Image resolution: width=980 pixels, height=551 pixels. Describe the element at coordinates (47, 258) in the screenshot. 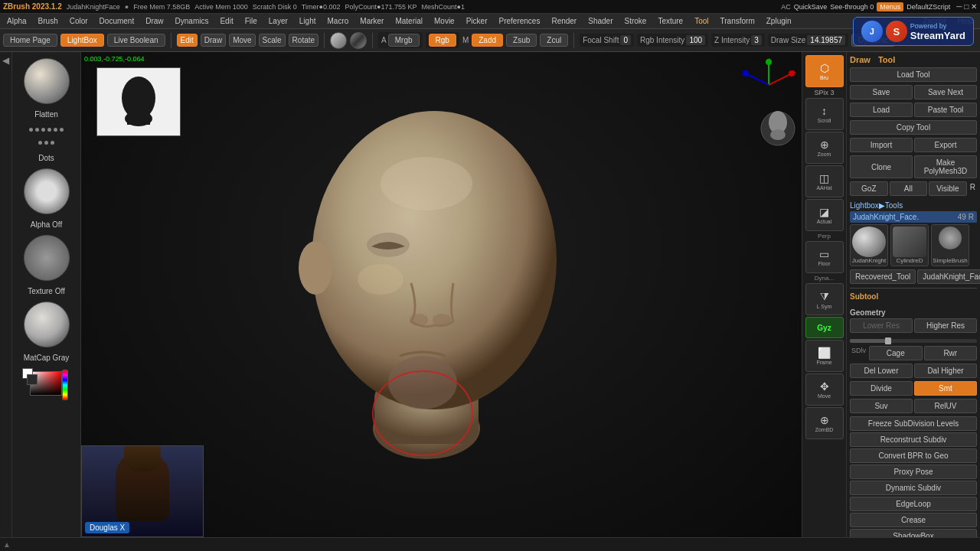

I see `texture-preview` at that location.